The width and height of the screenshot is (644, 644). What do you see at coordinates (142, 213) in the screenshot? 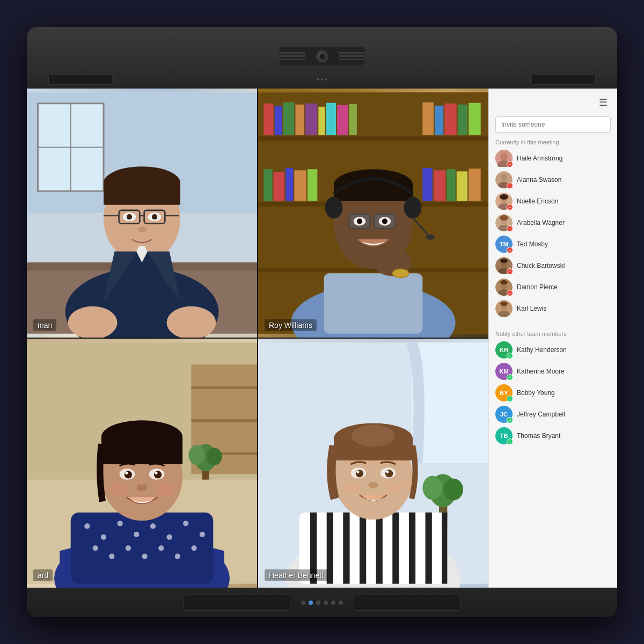
I see `video-cell-1: man` at bounding box center [142, 213].